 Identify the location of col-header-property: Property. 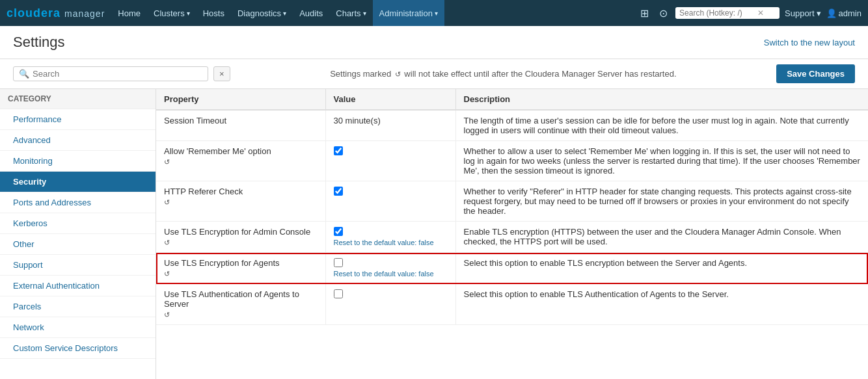
(241, 99).